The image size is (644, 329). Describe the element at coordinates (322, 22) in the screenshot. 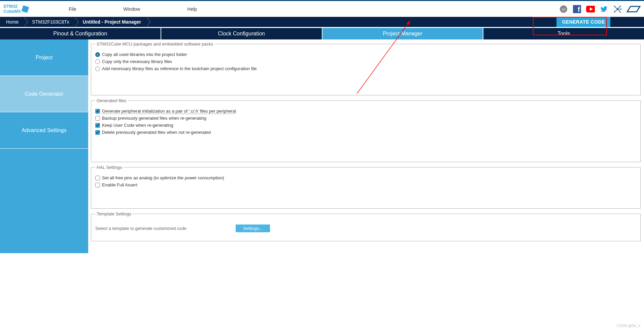

I see `breadcrumb: Home STM32F103C8Tx Untitled - Project Ma…` at that location.